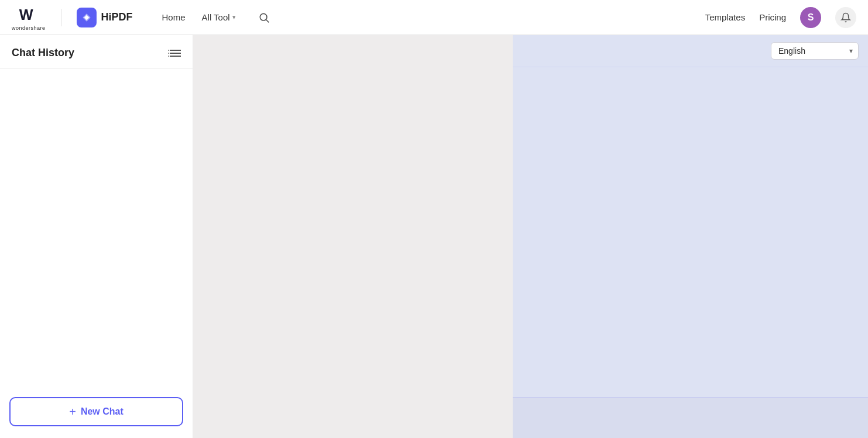  I want to click on sidebar-toggle-button, so click(174, 53).